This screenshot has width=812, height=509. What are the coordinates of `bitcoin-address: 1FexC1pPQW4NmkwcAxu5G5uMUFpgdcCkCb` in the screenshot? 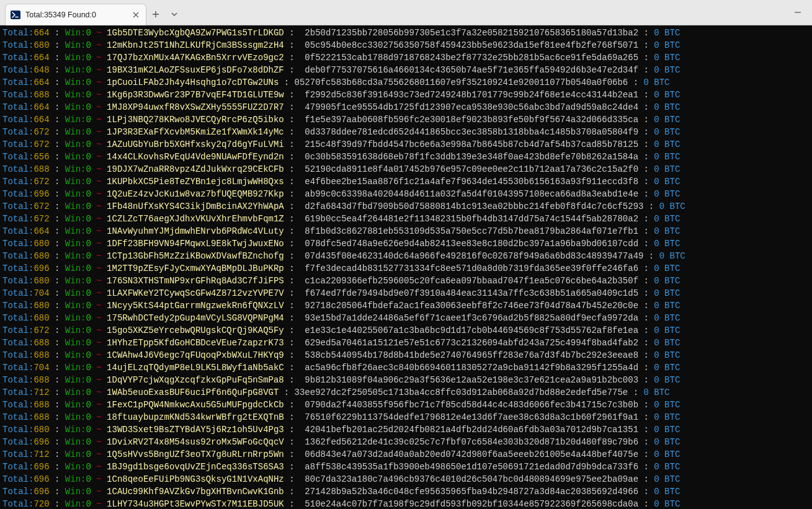 It's located at (195, 405).